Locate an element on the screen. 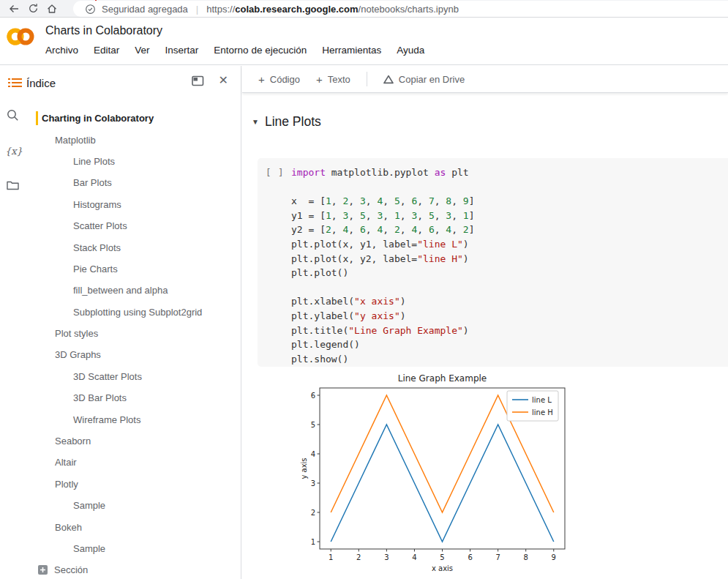 The height and width of the screenshot is (579, 728). menu-item-editar: Editar is located at coordinates (107, 50).